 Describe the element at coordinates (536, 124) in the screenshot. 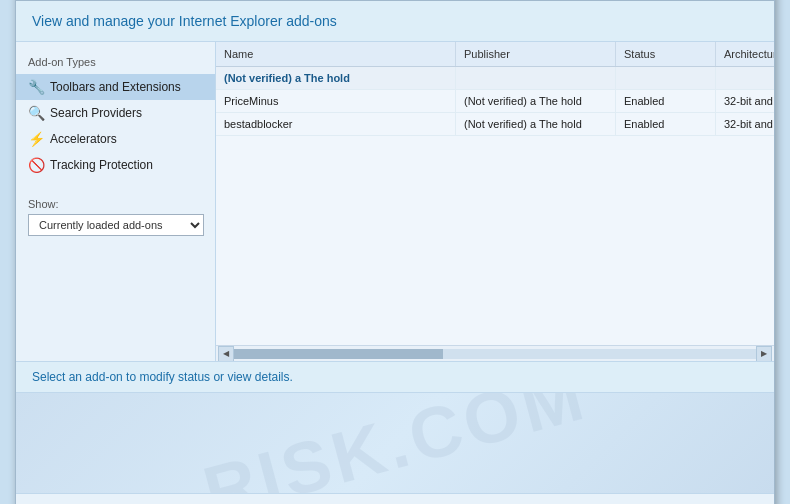

I see `row2-publisher: (Not verified) a The hold` at that location.